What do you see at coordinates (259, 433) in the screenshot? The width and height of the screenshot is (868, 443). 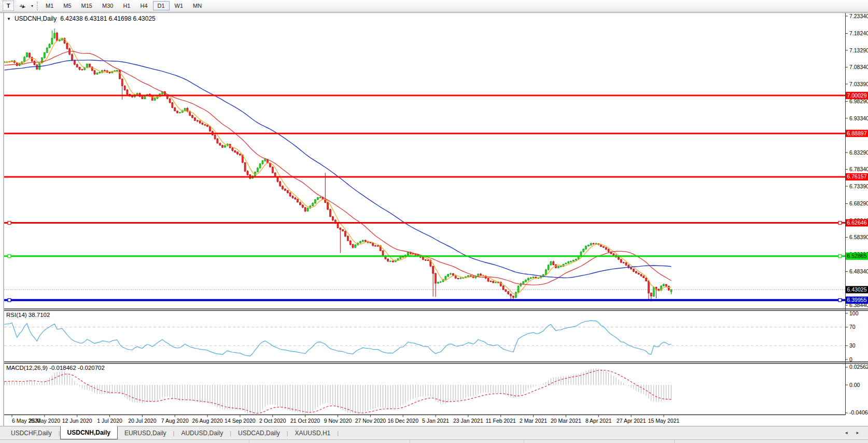 I see `chart-tab-usdcad: USDCAD,Daily` at bounding box center [259, 433].